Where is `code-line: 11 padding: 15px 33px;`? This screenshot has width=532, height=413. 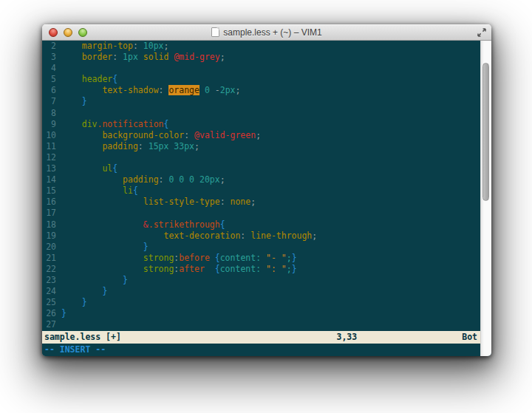 code-line: 11 padding: 15px 33px; is located at coordinates (262, 146).